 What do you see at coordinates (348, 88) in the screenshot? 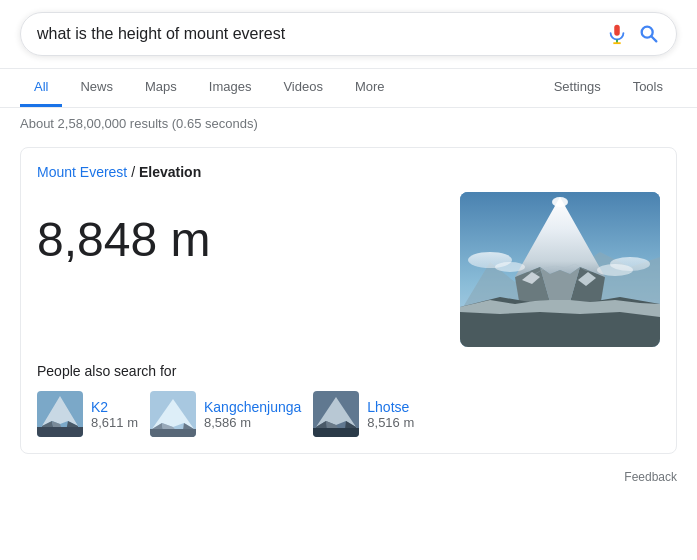
I see `nav-tabs: All News Maps Images Videos More Setting…` at bounding box center [348, 88].